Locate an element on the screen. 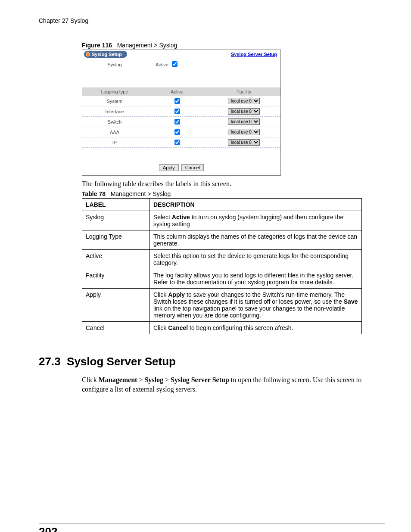 This screenshot has height=532, width=411. th-active: Active is located at coordinates (177, 92).